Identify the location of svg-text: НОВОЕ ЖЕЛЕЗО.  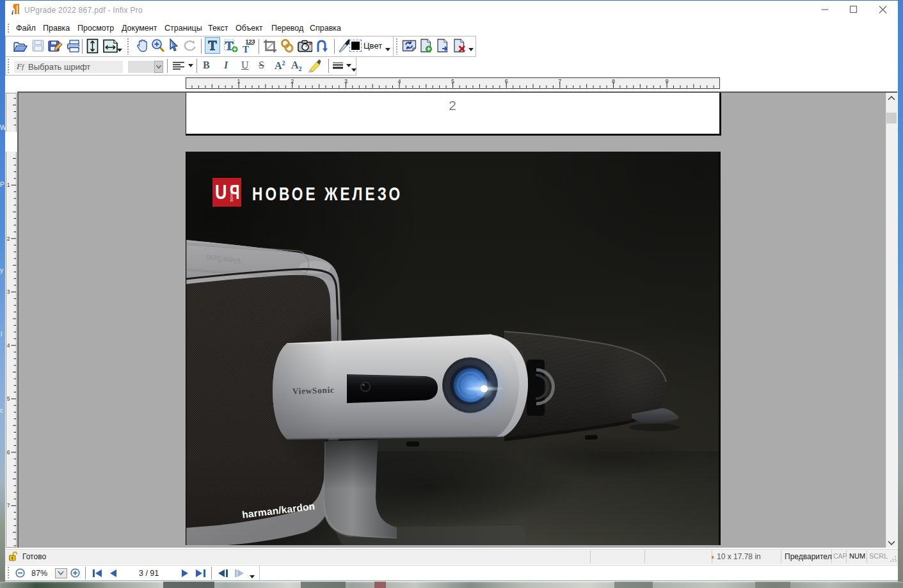
(328, 193).